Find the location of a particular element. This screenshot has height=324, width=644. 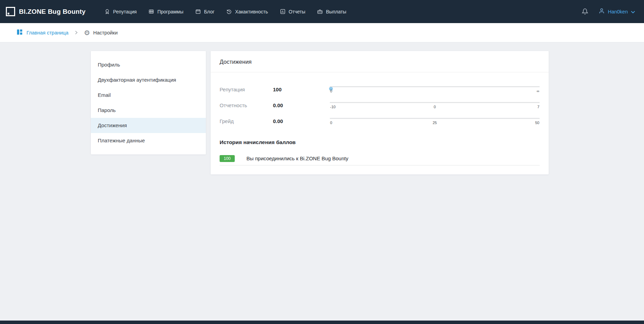

history-title: История начисления баллов is located at coordinates (380, 142).